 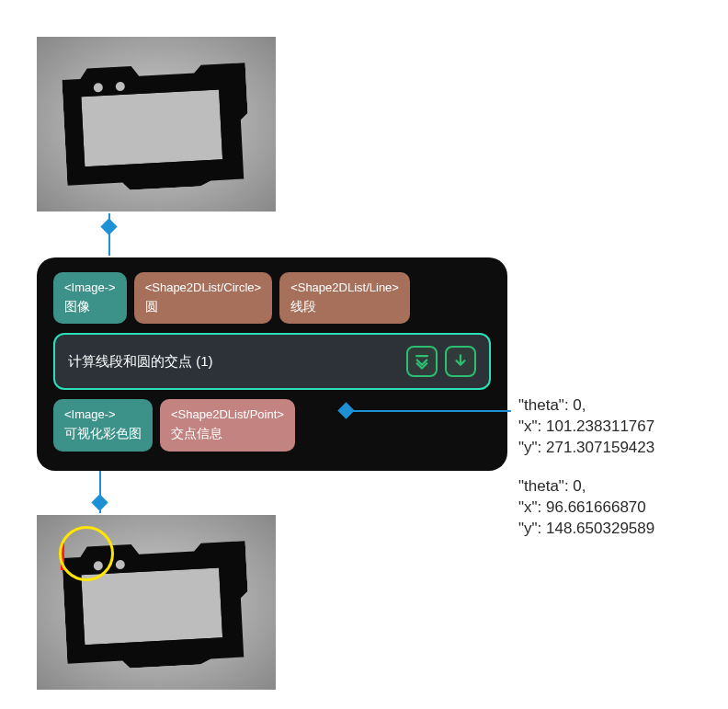 What do you see at coordinates (345, 307) in the screenshot?
I see `port-label: 线段` at bounding box center [345, 307].